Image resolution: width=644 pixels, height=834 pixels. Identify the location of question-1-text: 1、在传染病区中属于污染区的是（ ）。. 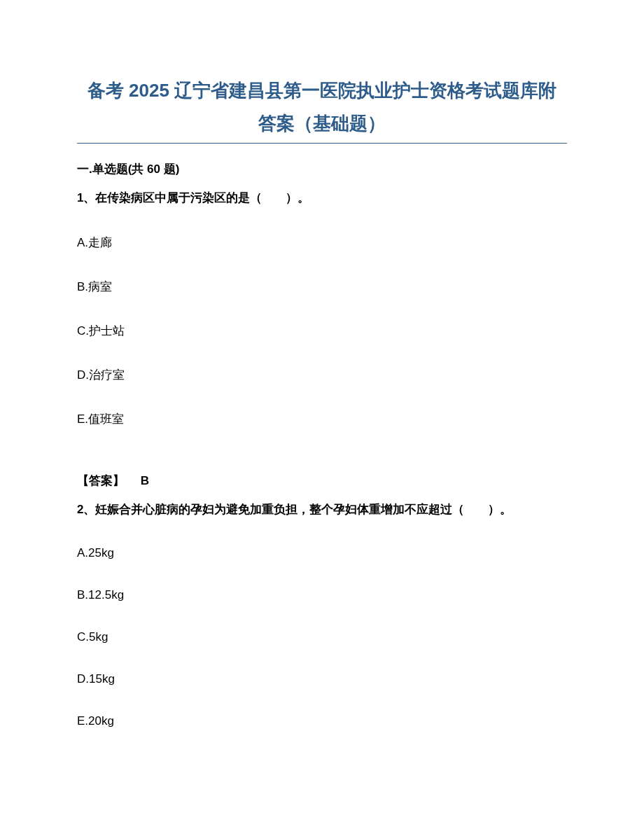
(322, 198).